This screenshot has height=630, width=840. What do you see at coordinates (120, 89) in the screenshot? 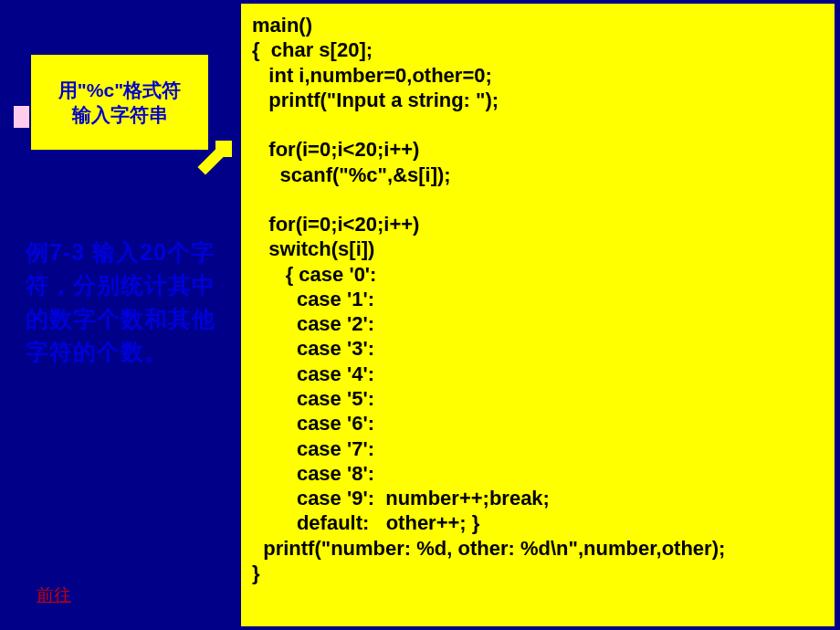
I see `callout-line1: 用"%c"格式符` at bounding box center [120, 89].